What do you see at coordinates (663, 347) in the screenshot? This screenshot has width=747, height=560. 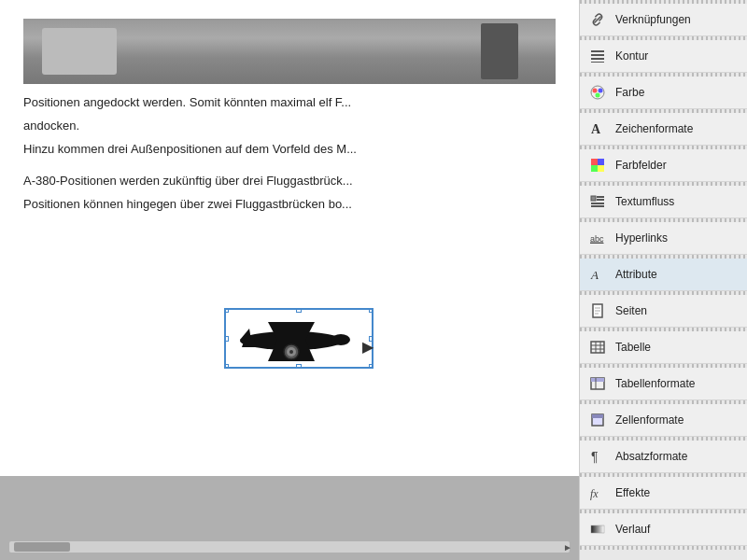 I see `panel-item-tabelle: Tabelle` at bounding box center [663, 347].